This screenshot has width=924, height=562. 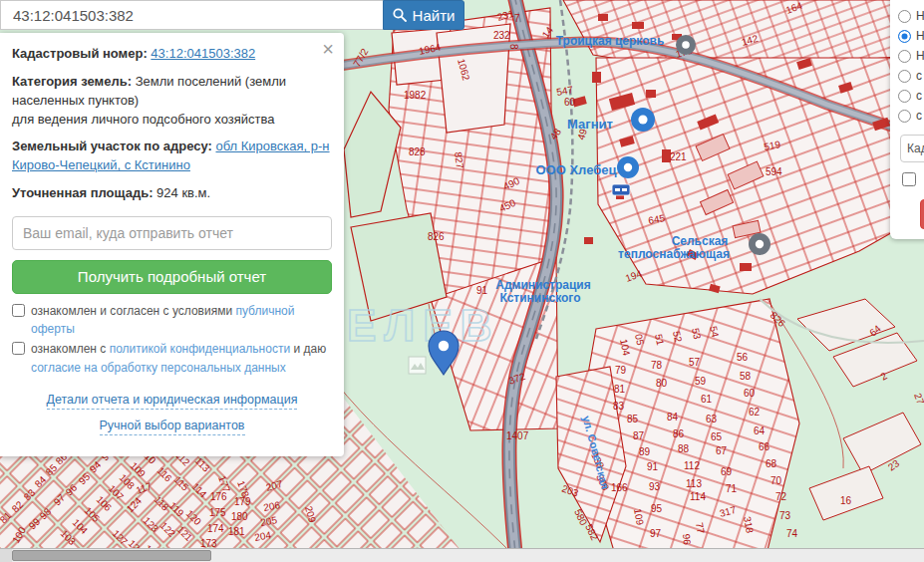 What do you see at coordinates (72, 82) in the screenshot?
I see `land-category-label: Категория земель:` at bounding box center [72, 82].